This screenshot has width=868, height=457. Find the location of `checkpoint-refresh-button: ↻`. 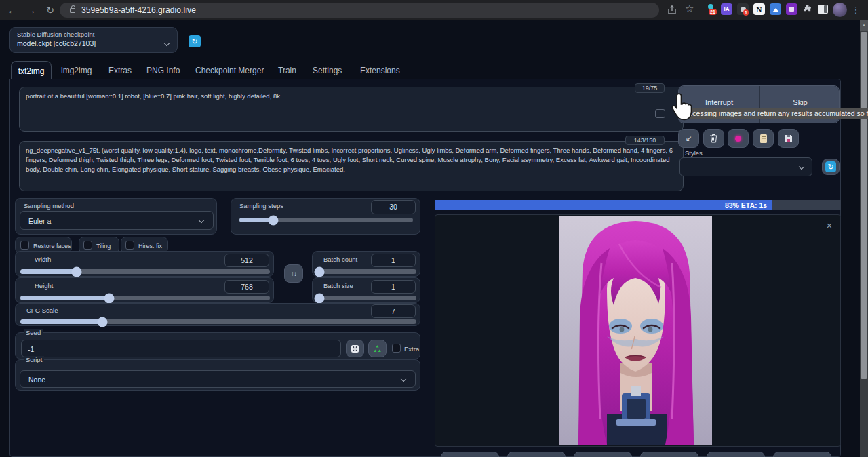

checkpoint-refresh-button: ↻ is located at coordinates (195, 41).